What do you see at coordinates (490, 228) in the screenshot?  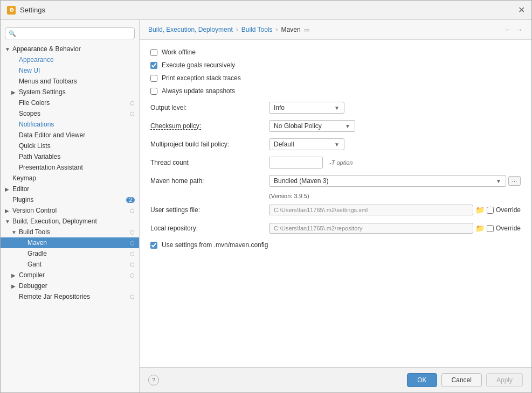 I see `local-override-checkbox` at bounding box center [490, 228].